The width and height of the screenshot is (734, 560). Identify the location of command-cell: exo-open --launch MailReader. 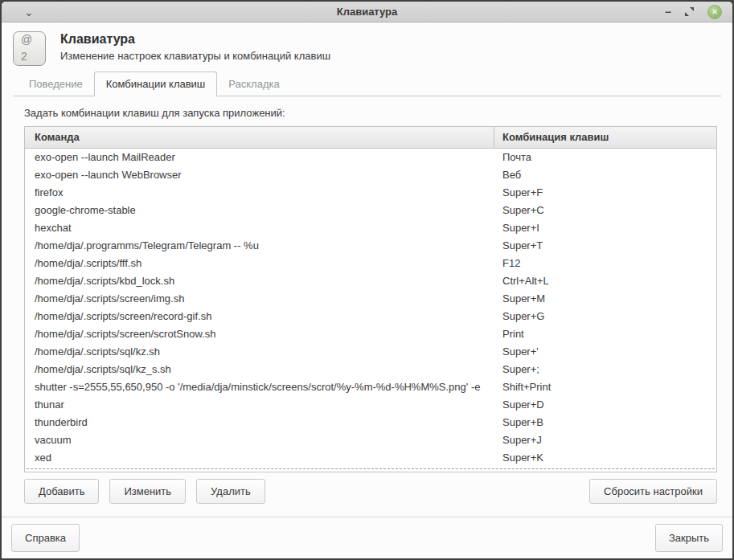
(260, 157).